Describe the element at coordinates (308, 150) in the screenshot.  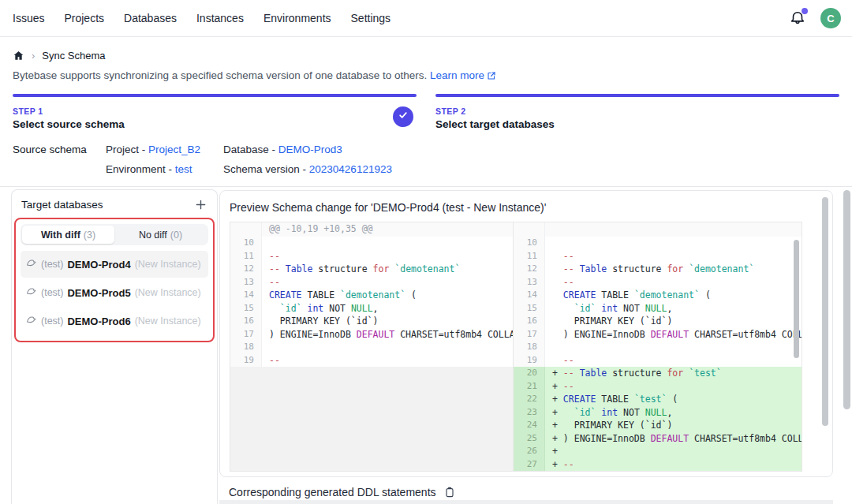
I see `field-database: Database - DEMO-Prod3` at that location.